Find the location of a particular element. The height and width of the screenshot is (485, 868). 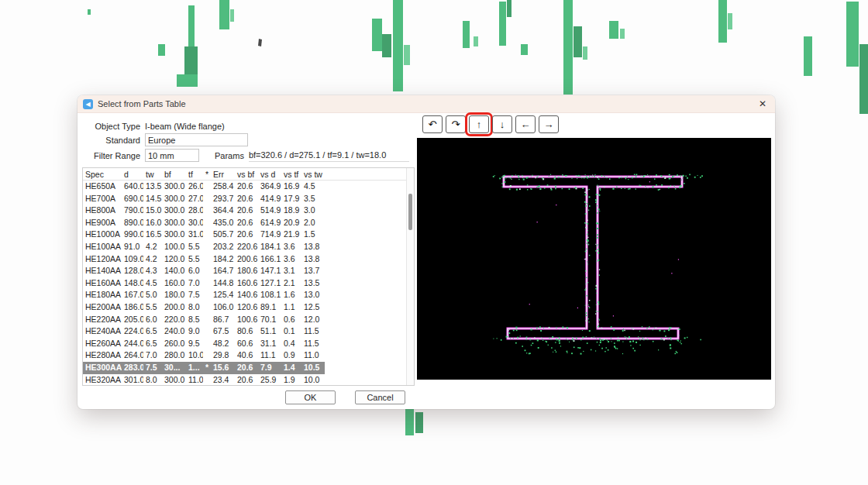

table-row: HE300AA283.07.530...1...*15.620.67.91.41… is located at coordinates (204, 368).